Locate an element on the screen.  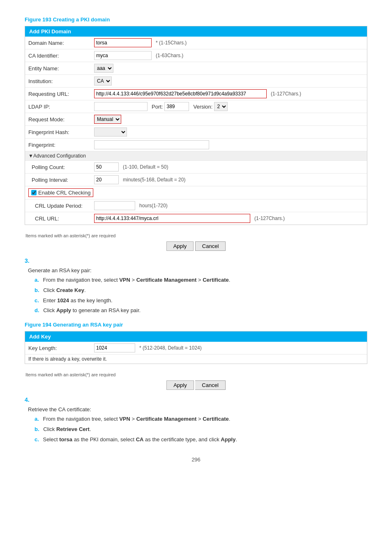
panel-header-194: Add Key is located at coordinates (196, 336).